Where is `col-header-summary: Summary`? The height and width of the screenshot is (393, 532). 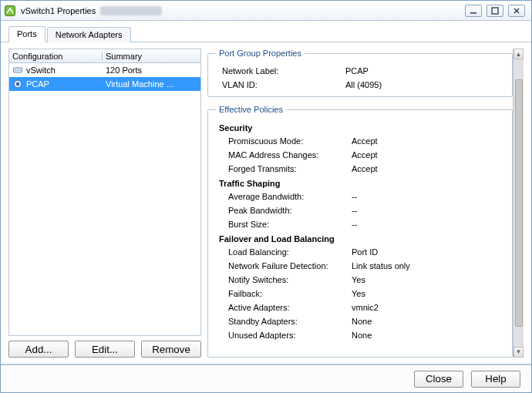 col-header-summary: Summary is located at coordinates (151, 56).